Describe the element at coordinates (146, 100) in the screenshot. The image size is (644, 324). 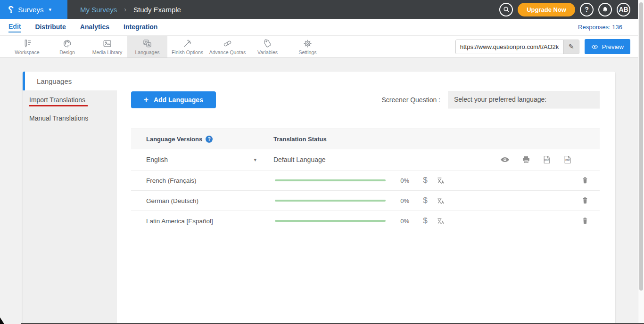
I see `plus-icon: +` at that location.